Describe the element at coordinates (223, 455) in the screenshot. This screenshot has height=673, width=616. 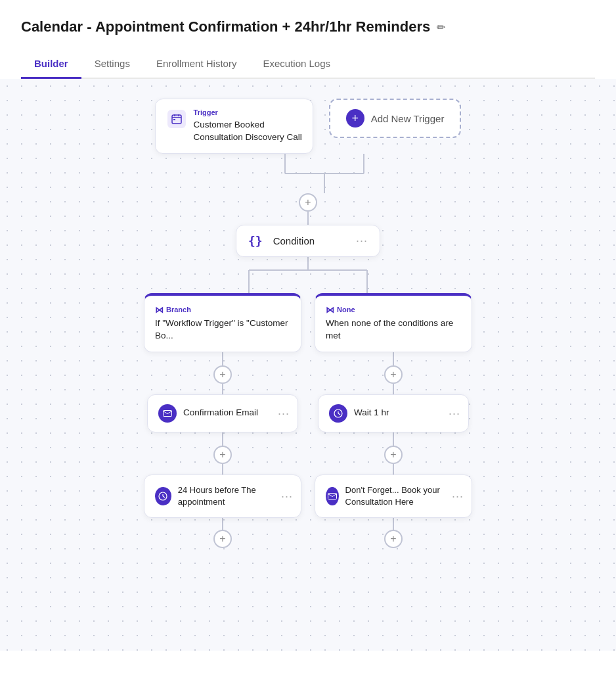
I see `add-node-plus-after-email: +` at that location.